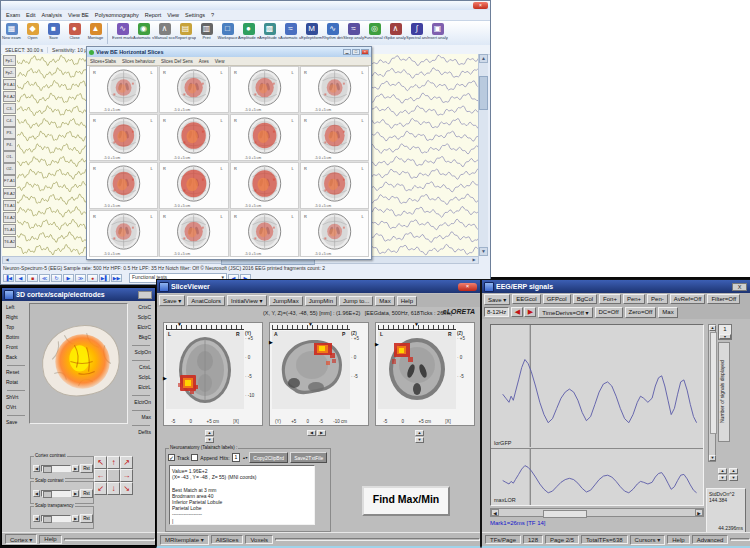 Image resolution: width=750 pixels, height=548 pixels. What do you see at coordinates (141, 353) in the screenshot?
I see `cortex-sclpon-button: SclpOn` at bounding box center [141, 353].